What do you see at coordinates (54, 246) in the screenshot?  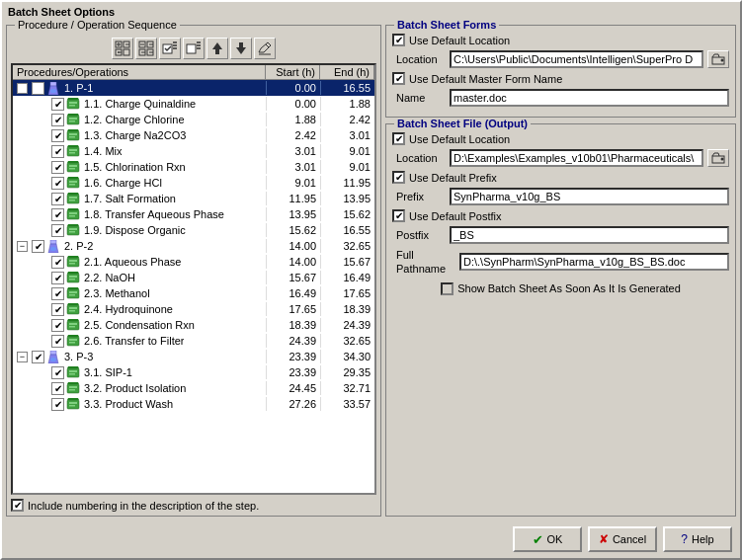 I see `procedure-icon` at bounding box center [54, 246].